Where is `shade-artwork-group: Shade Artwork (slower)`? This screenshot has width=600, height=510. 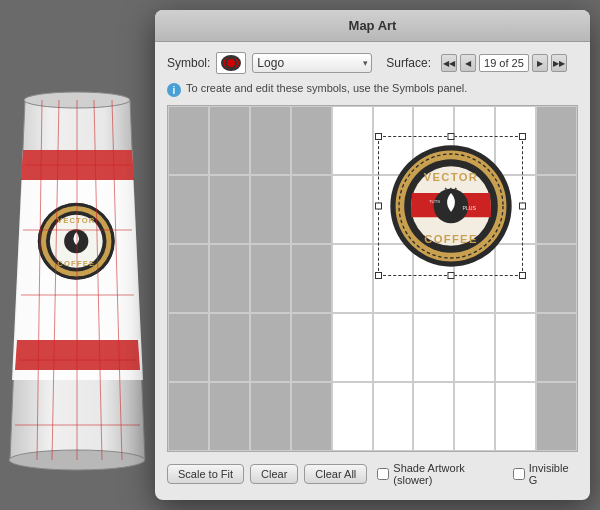
shade-artwork-group: Shade Artwork (slower) is located at coordinates (440, 474).